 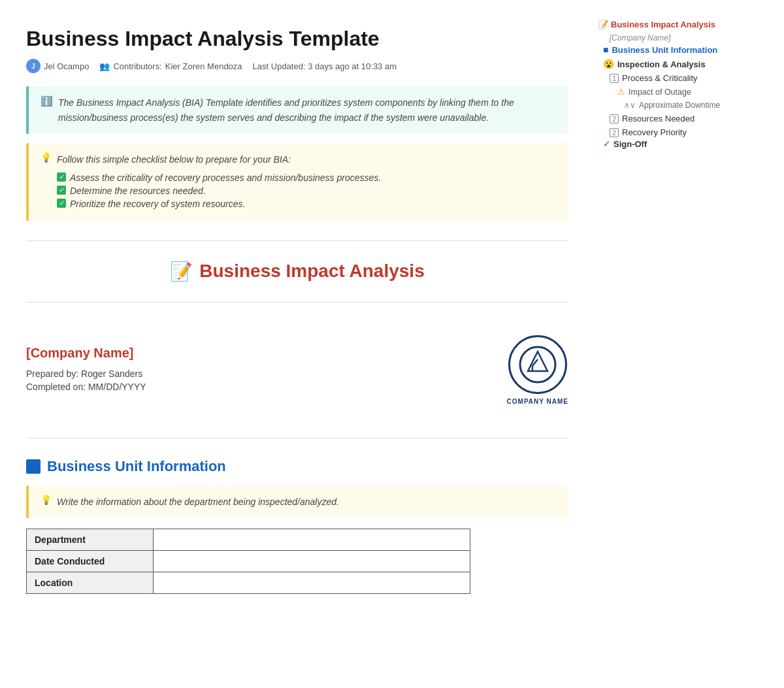 What do you see at coordinates (297, 110) in the screenshot?
I see `teal-alert: ℹ️ The Business Impact Analysis (BIA) Te…` at bounding box center [297, 110].